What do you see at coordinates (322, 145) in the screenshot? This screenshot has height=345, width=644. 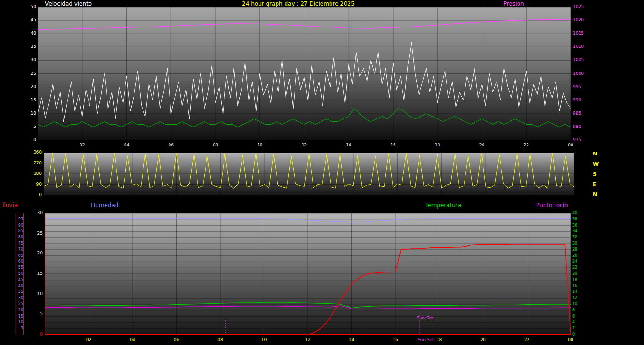 I see `top-x-axis-labels: 020406081012141618202200` at bounding box center [322, 145].